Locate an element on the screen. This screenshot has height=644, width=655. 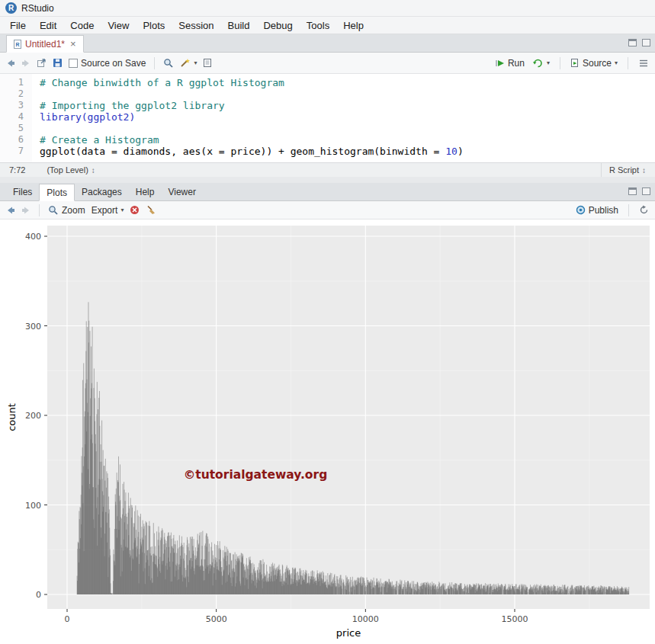
menu-bar: FileEditCodeViewPlotsSessionBuildDebugTo… is located at coordinates (328, 26).